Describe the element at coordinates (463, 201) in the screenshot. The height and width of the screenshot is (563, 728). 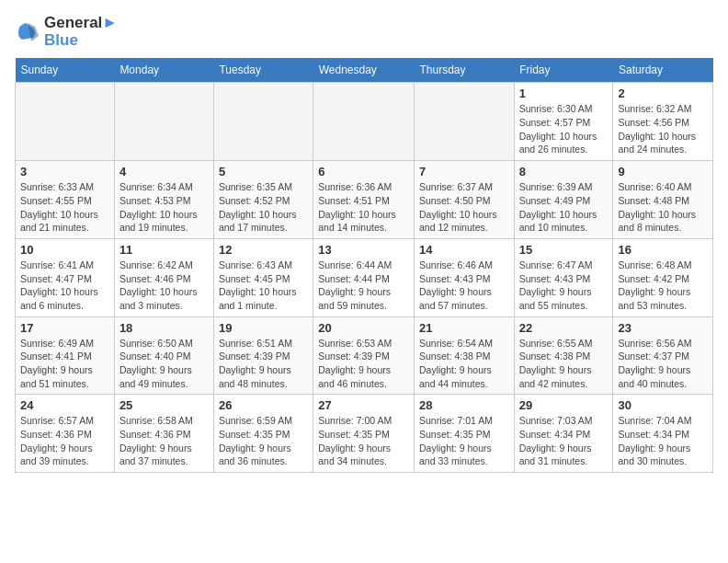
I see `calendar-cell: 7Sunrise: 6:37 AM Sunset: 4:50 PM Daylig…` at that location.